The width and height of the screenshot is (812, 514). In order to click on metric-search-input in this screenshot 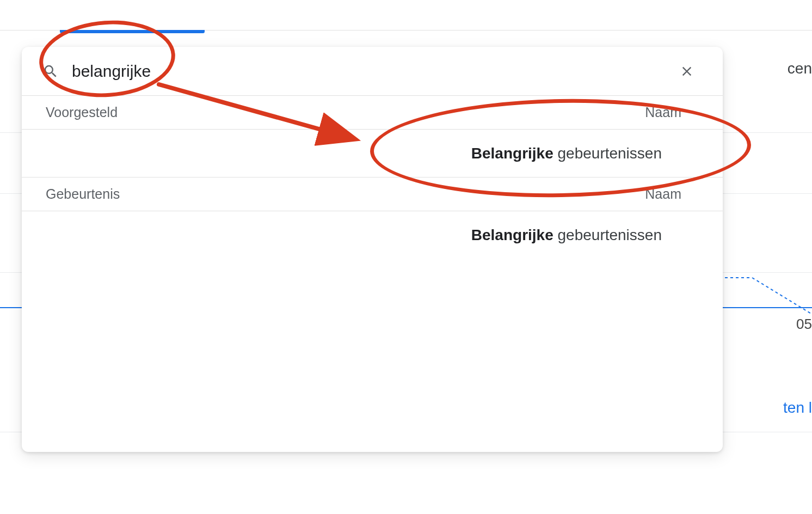, I will do `click(367, 71)`.